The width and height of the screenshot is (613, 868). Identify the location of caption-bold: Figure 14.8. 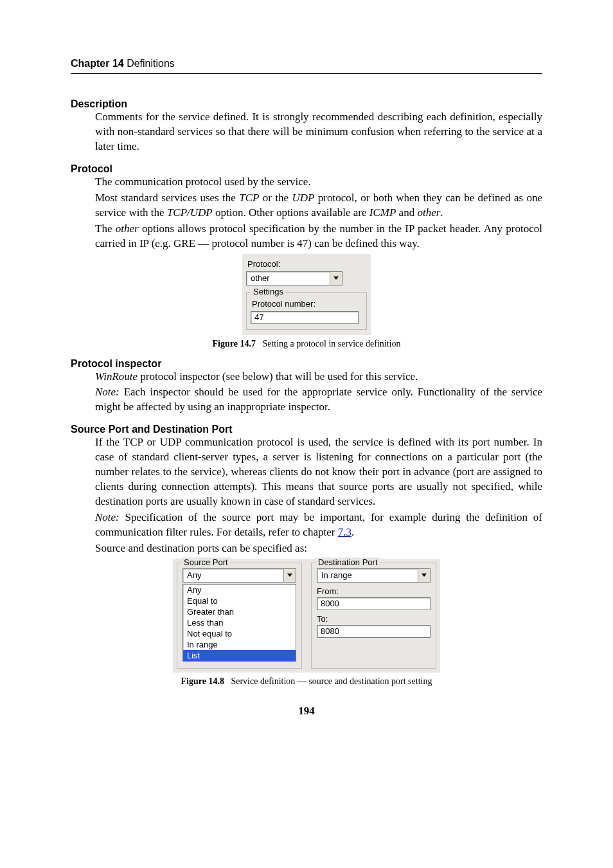
(203, 682).